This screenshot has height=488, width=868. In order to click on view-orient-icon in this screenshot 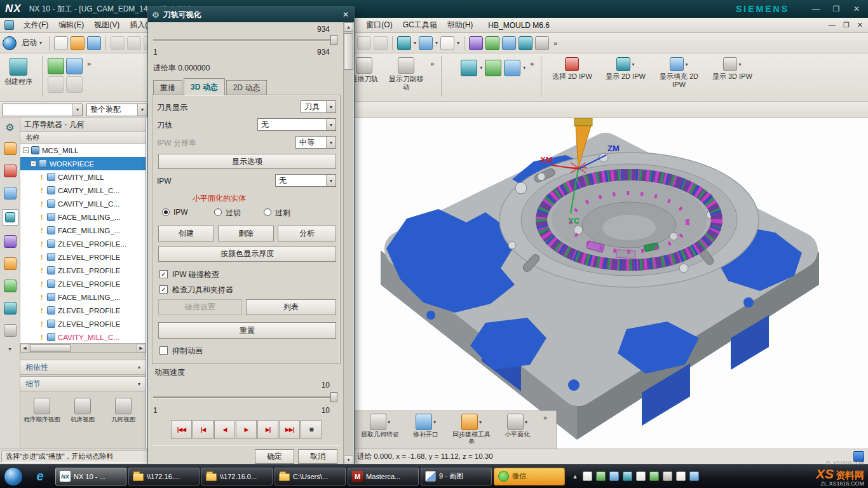, I will do `click(404, 43)`.